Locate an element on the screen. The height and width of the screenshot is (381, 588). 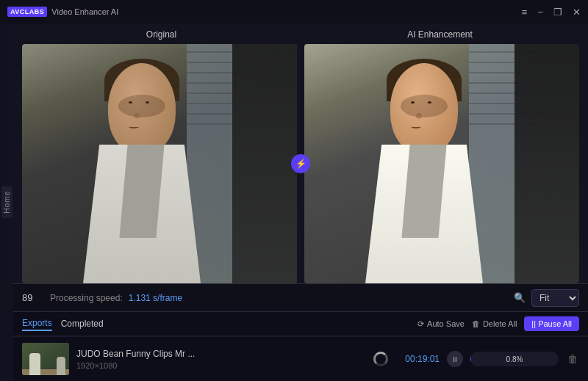
exports-header: Exports Completed ⟳ Auto Save 🗑 Delete A… is located at coordinates (301, 324).